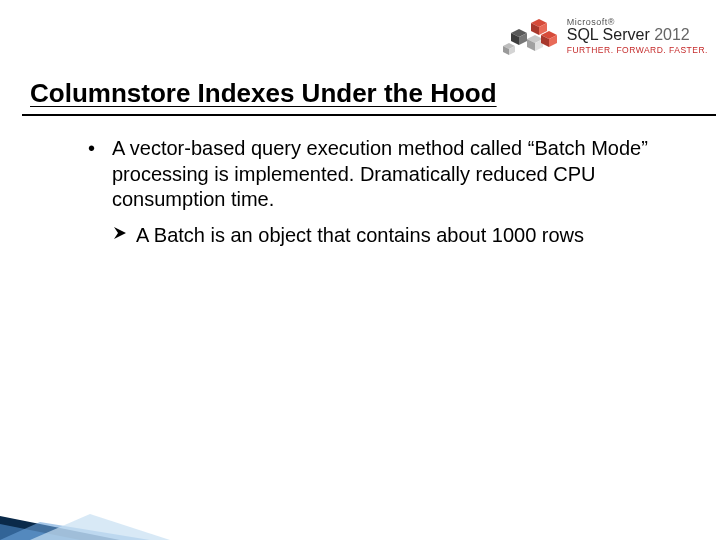 This screenshot has height=540, width=720. What do you see at coordinates (369, 115) in the screenshot?
I see `title-rule` at bounding box center [369, 115].